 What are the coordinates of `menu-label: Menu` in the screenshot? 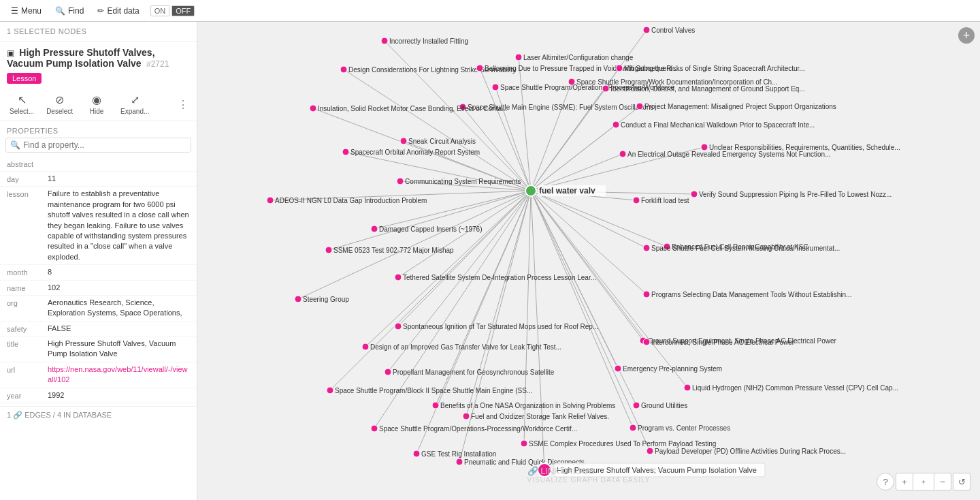 It's located at (31, 11).